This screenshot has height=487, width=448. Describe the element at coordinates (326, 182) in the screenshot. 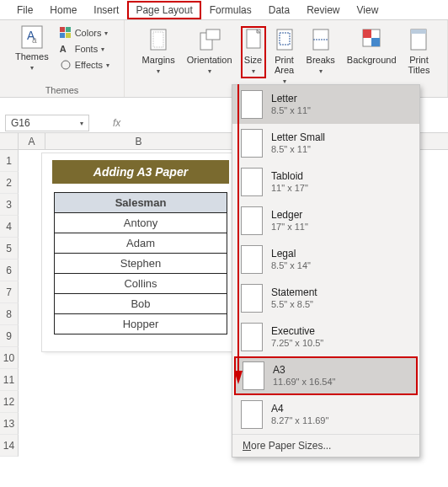

I see `size-option-tabloid: Tabloid11" x 17"` at that location.